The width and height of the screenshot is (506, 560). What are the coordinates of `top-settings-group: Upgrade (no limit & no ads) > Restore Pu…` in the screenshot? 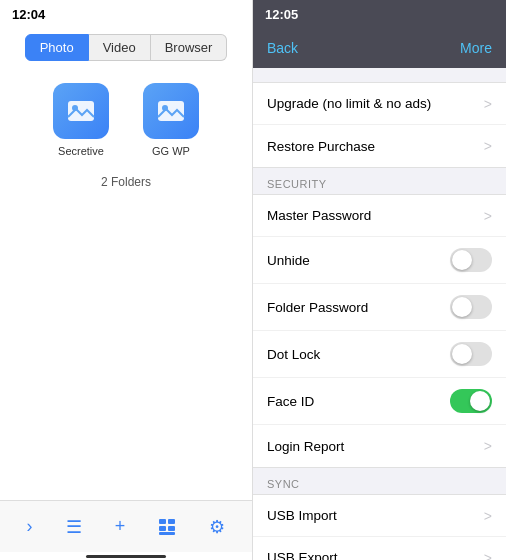 It's located at (380, 125).